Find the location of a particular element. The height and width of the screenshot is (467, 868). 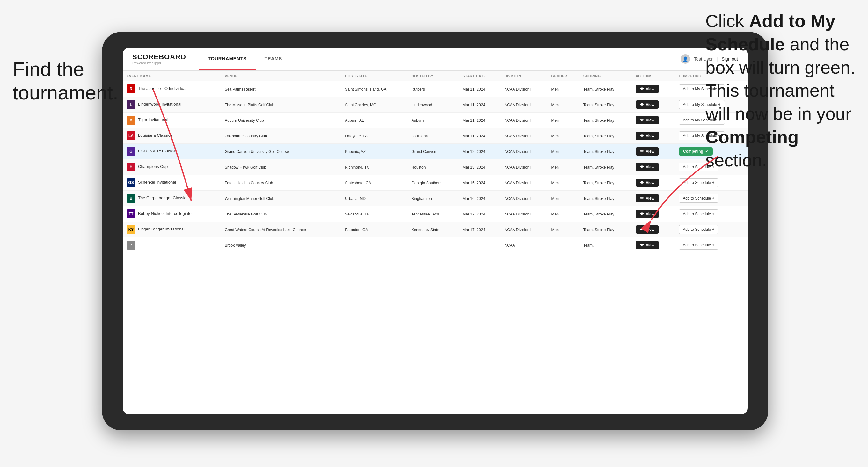

venue: Grand Canyon University Golf Course is located at coordinates (257, 152).